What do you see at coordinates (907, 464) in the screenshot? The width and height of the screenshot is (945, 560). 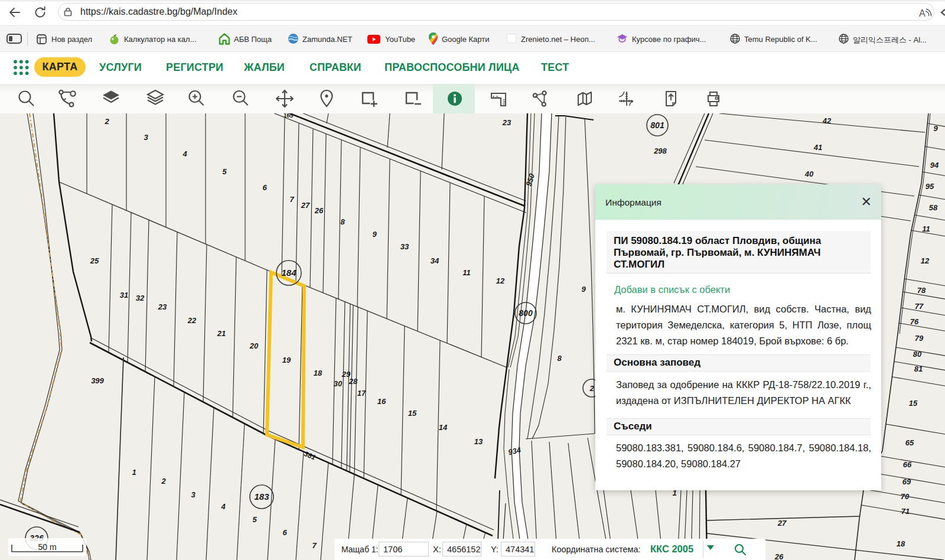 I see `svg-text: 66` at bounding box center [907, 464].